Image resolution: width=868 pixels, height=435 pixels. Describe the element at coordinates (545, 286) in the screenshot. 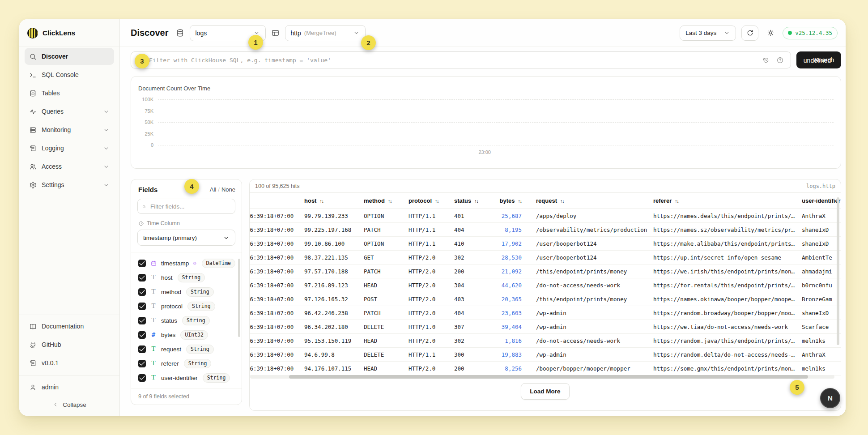

I see `table-row: 06:39:18+07:0097.216.89.123HEADHTTP/2.03…` at that location.